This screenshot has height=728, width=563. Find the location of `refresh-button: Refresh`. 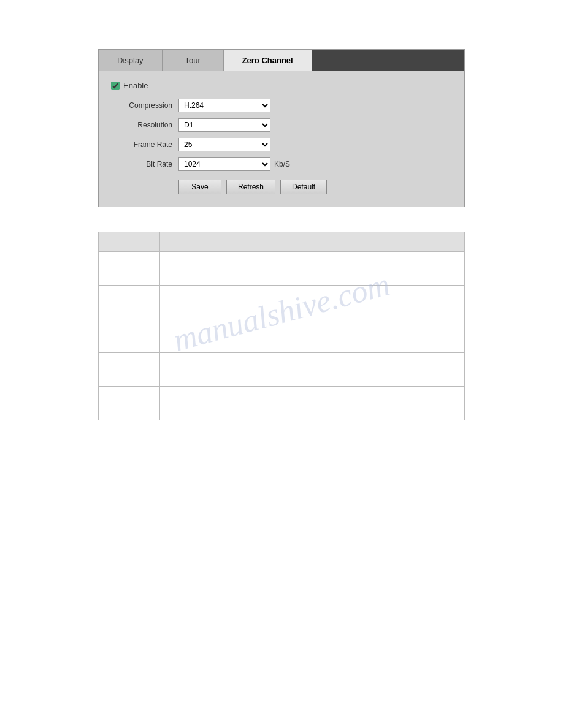

refresh-button: Refresh is located at coordinates (251, 187).